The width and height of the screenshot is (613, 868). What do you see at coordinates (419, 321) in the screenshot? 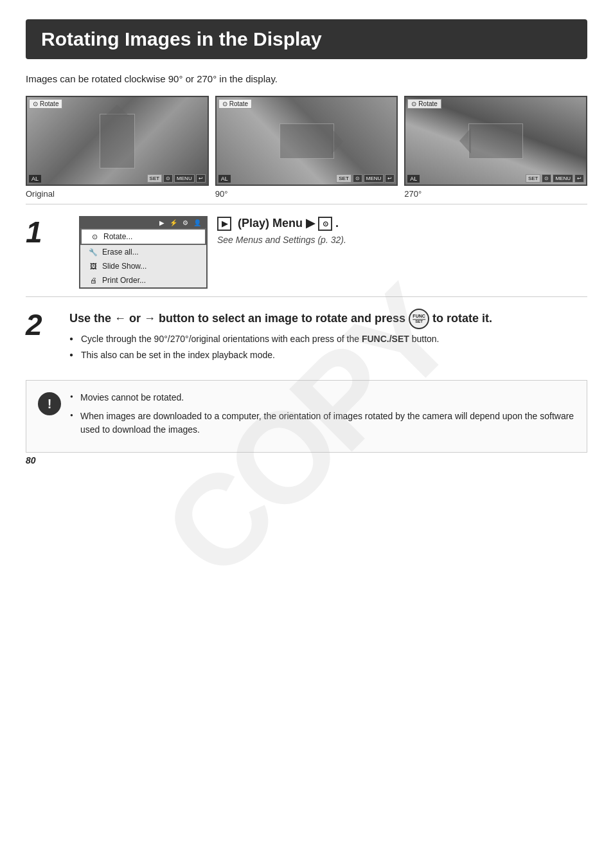
I see `set-label: SET` at bounding box center [419, 321].